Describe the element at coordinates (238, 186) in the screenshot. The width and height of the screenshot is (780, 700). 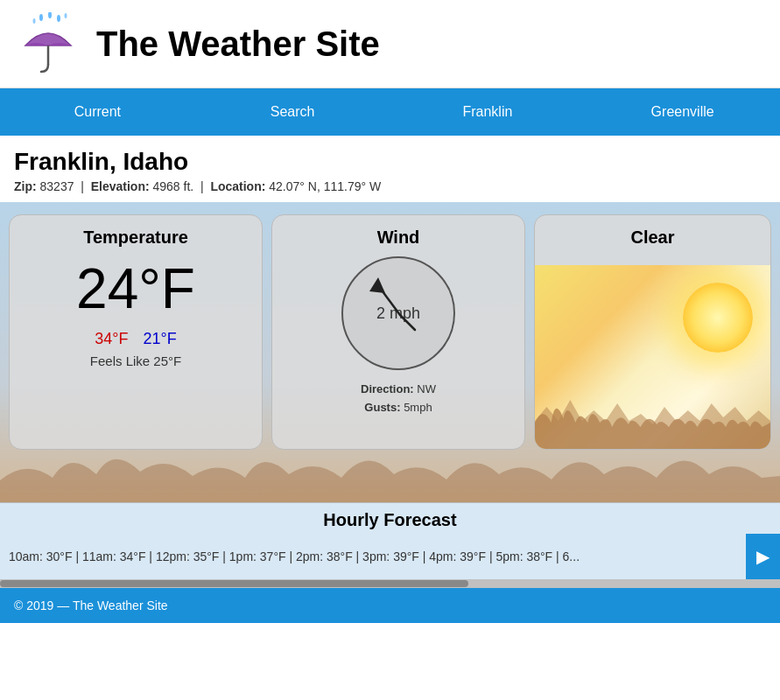
I see `location-label: Location:` at that location.